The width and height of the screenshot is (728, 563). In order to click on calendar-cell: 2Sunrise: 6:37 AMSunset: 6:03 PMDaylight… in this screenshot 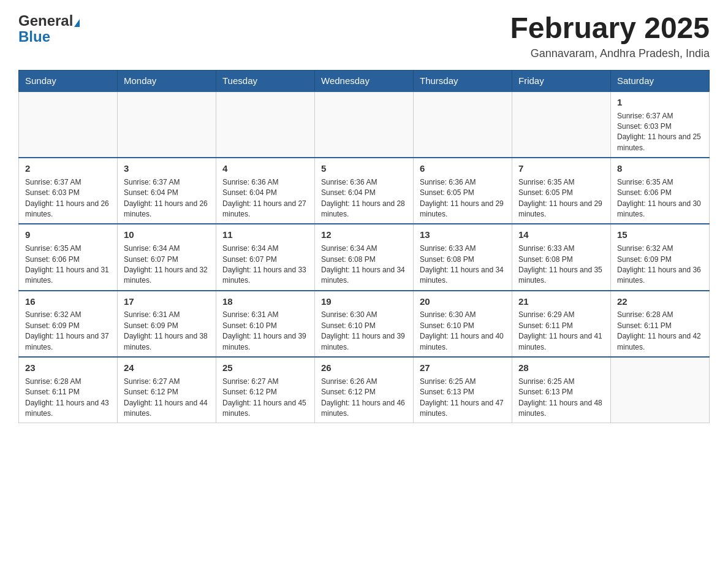, I will do `click(69, 191)`.